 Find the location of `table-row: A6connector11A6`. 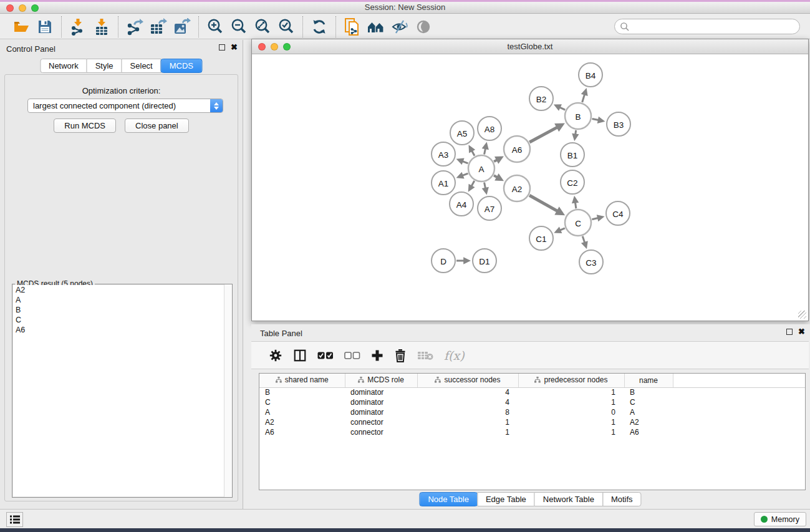

table-row: A6connector11A6 is located at coordinates (533, 432).